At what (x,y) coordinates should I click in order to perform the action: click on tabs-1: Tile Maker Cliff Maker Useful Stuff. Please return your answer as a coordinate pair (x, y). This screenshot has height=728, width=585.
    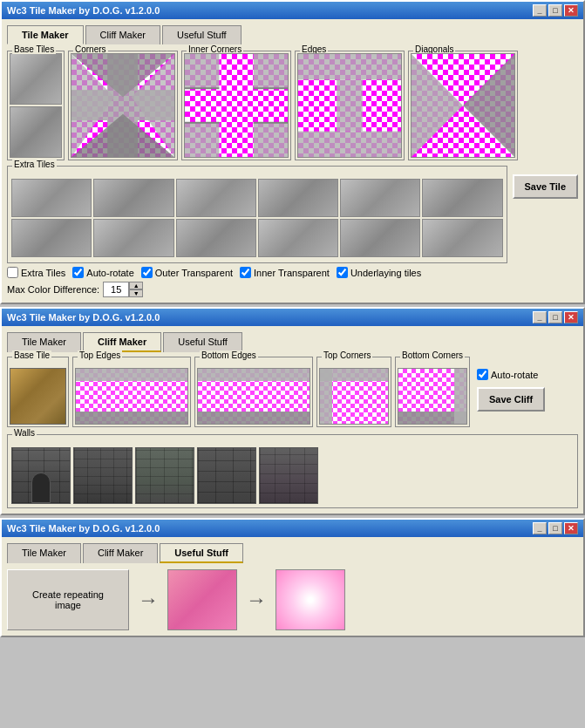
    Looking at the image, I should click on (293, 34).